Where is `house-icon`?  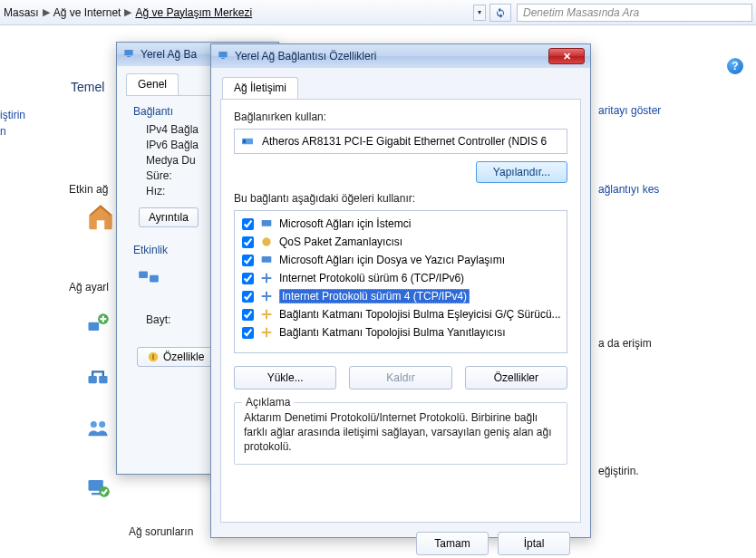 house-icon is located at coordinates (101, 217).